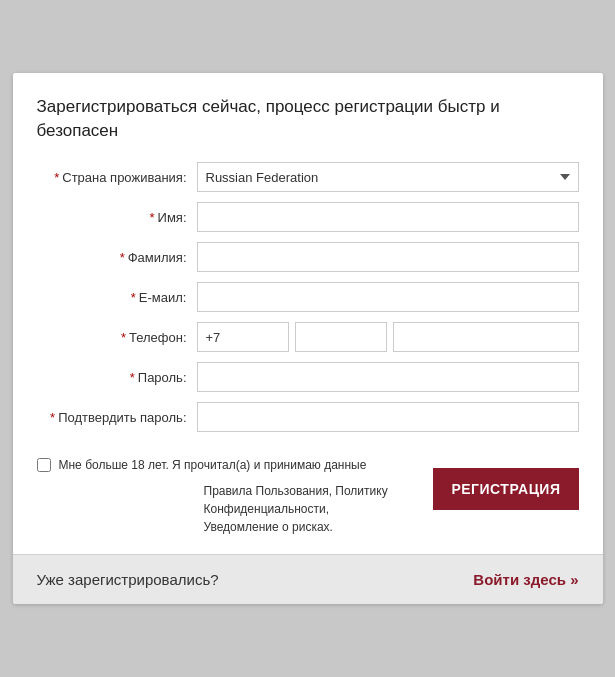  I want to click on action-row: Мне больше 18 лет. Я прочитал(а) и прини…, so click(308, 489).